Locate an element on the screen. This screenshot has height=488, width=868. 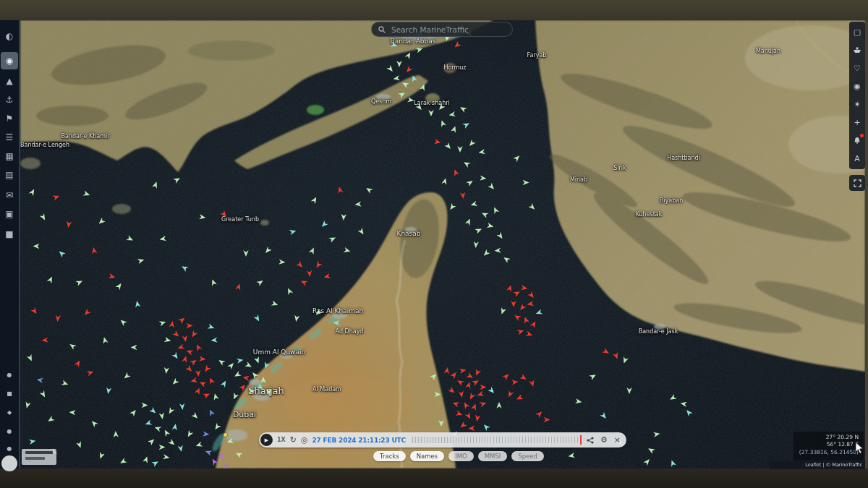
play-icon: ▶ is located at coordinates (266, 440).